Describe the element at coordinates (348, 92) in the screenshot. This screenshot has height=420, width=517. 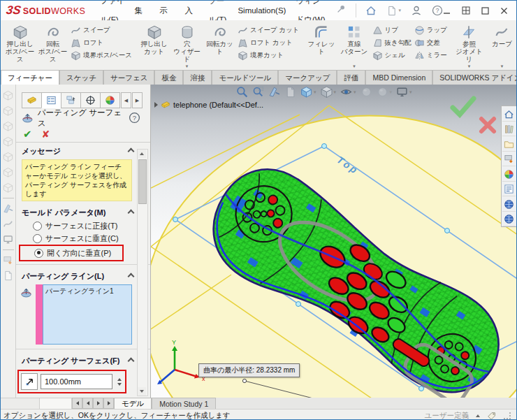
I see `hide-show-items-icon: ▾` at that location.